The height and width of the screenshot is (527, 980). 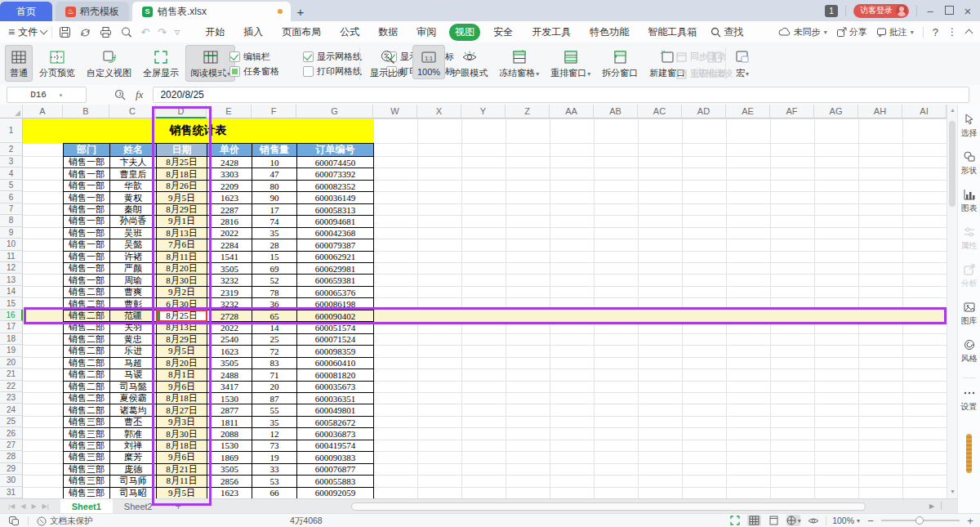 What do you see at coordinates (11, 209) in the screenshot?
I see `row-header-7: 7` at bounding box center [11, 209].